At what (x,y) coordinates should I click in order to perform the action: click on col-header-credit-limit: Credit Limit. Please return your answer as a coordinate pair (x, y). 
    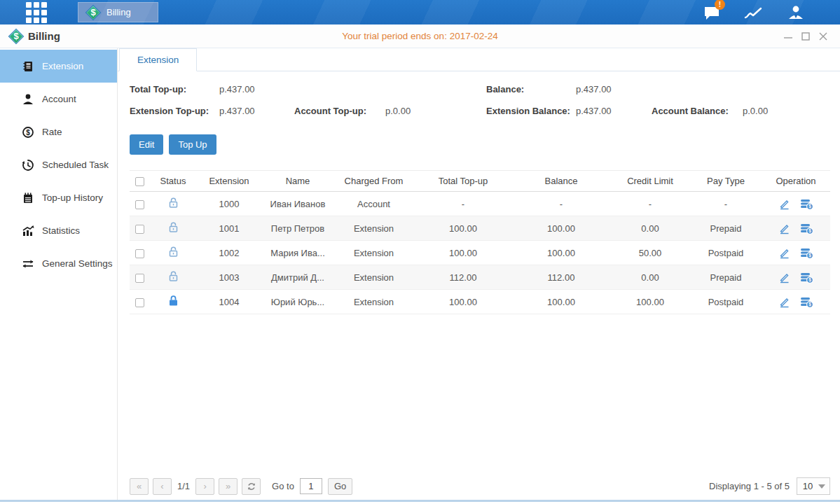
    Looking at the image, I should click on (650, 181).